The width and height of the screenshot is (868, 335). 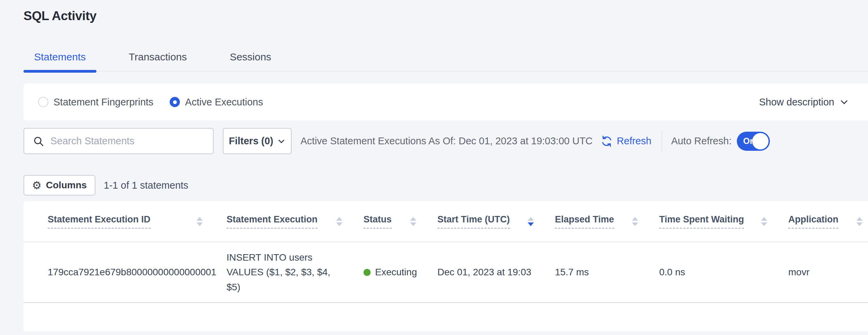 What do you see at coordinates (828, 272) in the screenshot?
I see `cell-application: movr` at bounding box center [828, 272].